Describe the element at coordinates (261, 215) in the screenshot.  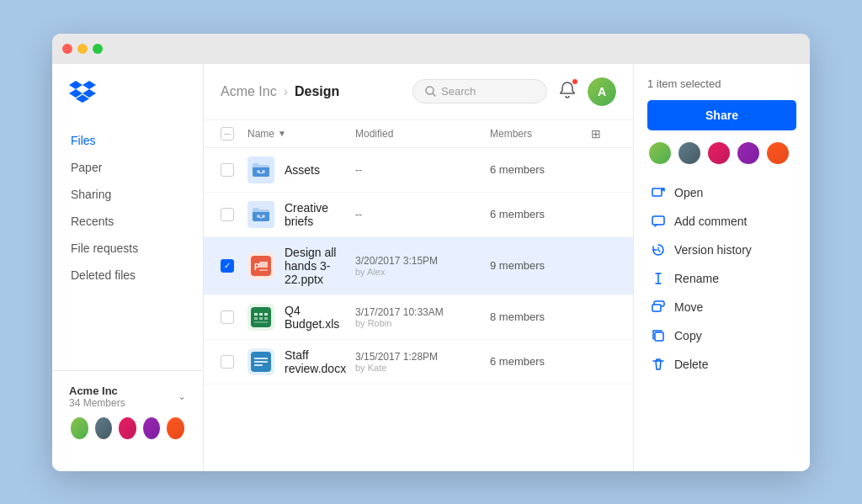
I see `folder-icon-creative-briefs` at that location.